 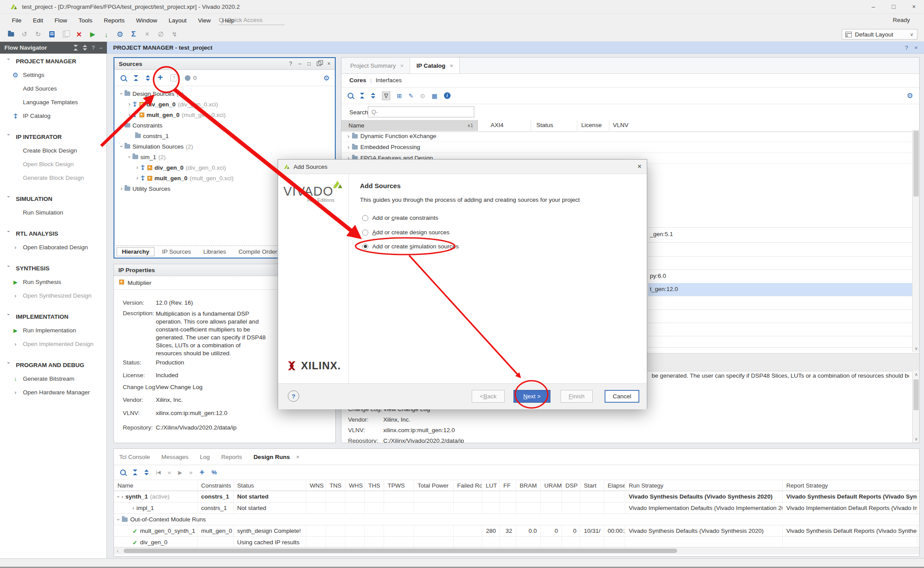 I want to click on run-row-impl1: ›impl_1 constrs_1Not started Vivado Impl…, so click(x=517, y=508).